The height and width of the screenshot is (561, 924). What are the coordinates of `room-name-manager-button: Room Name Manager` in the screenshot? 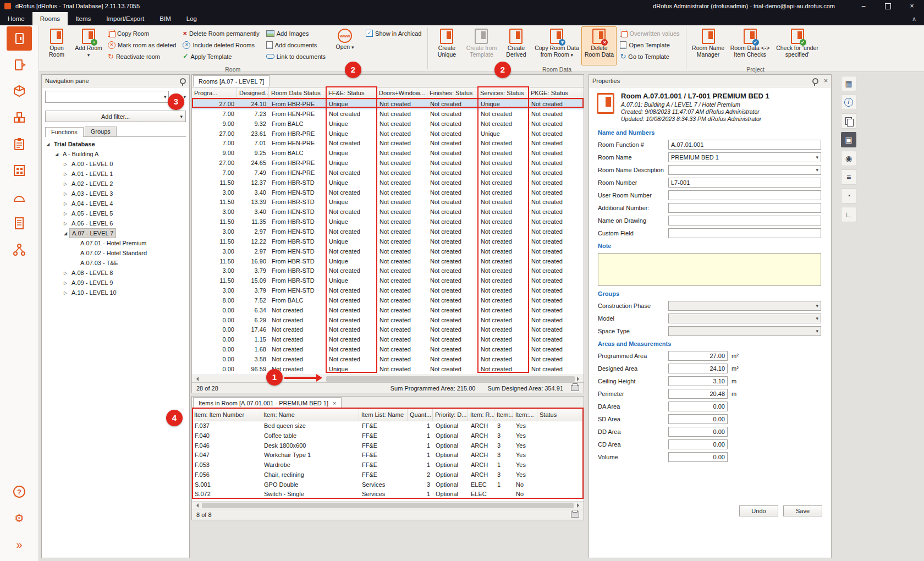 It's located at (708, 46).